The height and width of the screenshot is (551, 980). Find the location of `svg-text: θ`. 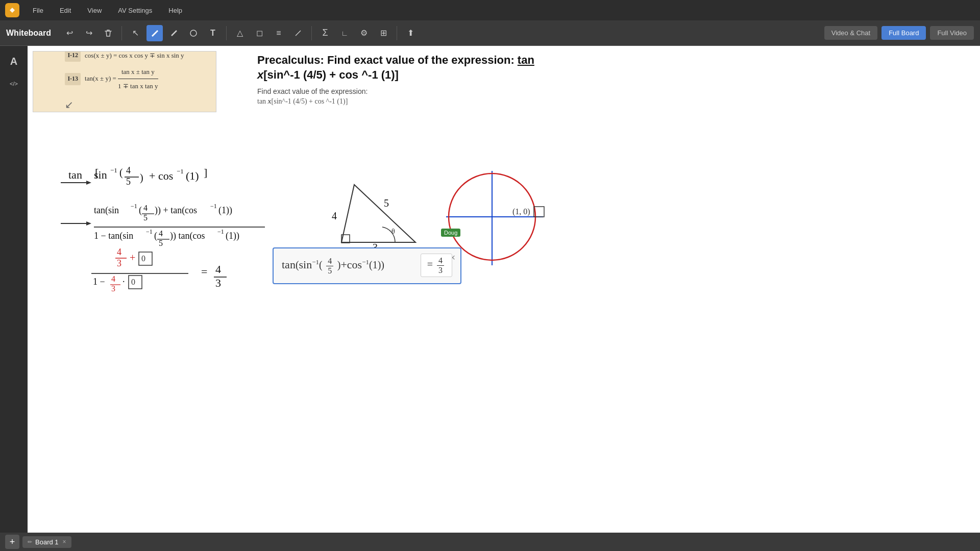

svg-text: θ is located at coordinates (393, 232).